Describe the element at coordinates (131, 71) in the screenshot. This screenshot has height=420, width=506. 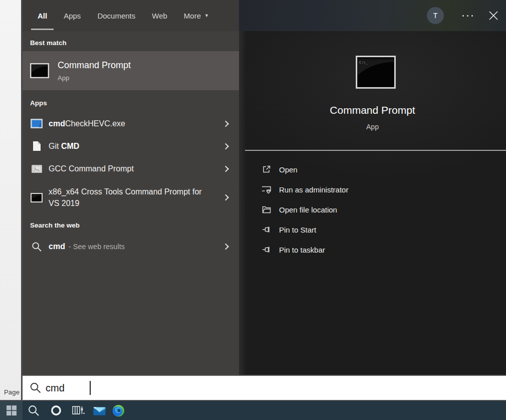
I see `best-match-item: Command Prompt App` at that location.